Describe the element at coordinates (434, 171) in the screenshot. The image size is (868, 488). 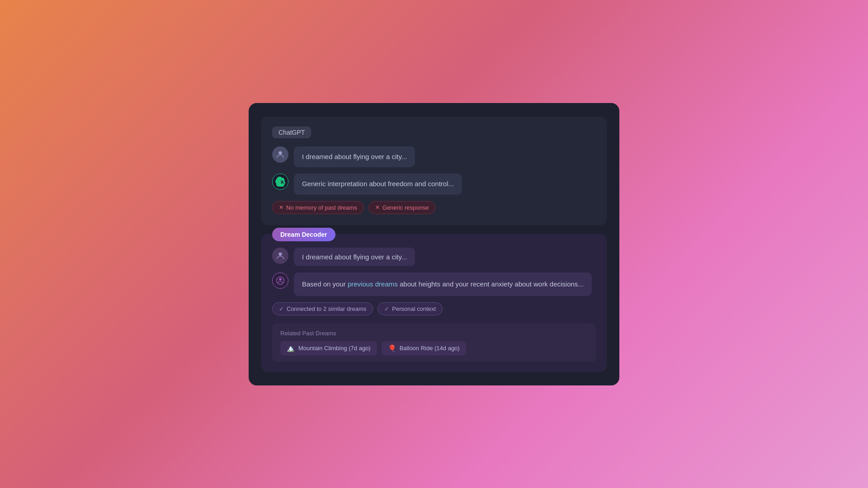
I see `chatgpt-section: ChatGPT I dreamed about flying over a ci…` at that location.